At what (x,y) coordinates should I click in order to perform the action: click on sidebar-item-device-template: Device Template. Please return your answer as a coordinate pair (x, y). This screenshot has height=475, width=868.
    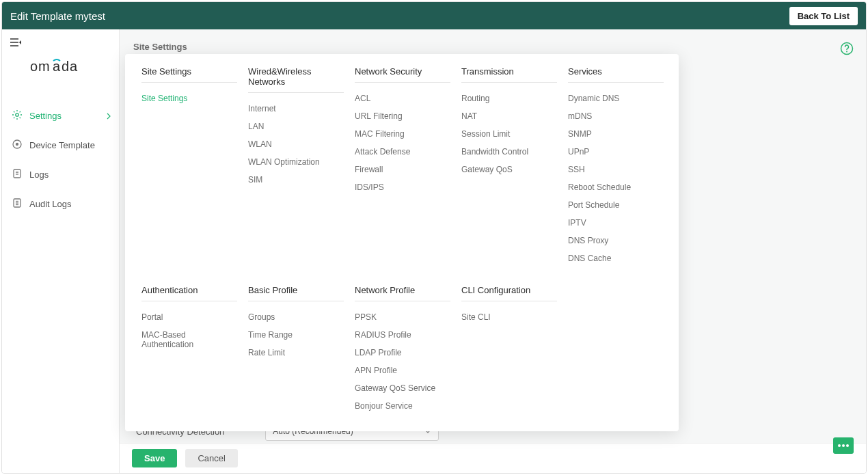
    Looking at the image, I should click on (60, 145).